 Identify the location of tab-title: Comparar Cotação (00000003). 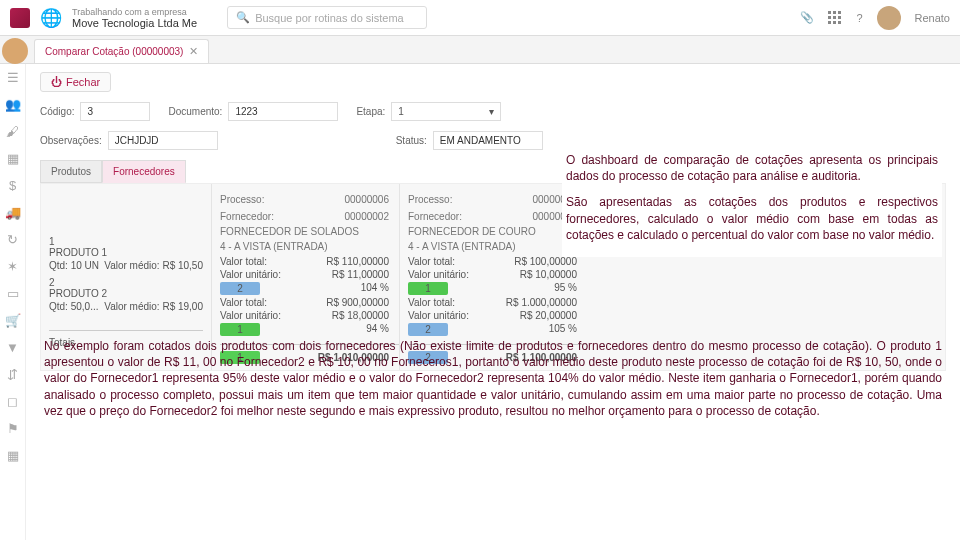
(114, 52).